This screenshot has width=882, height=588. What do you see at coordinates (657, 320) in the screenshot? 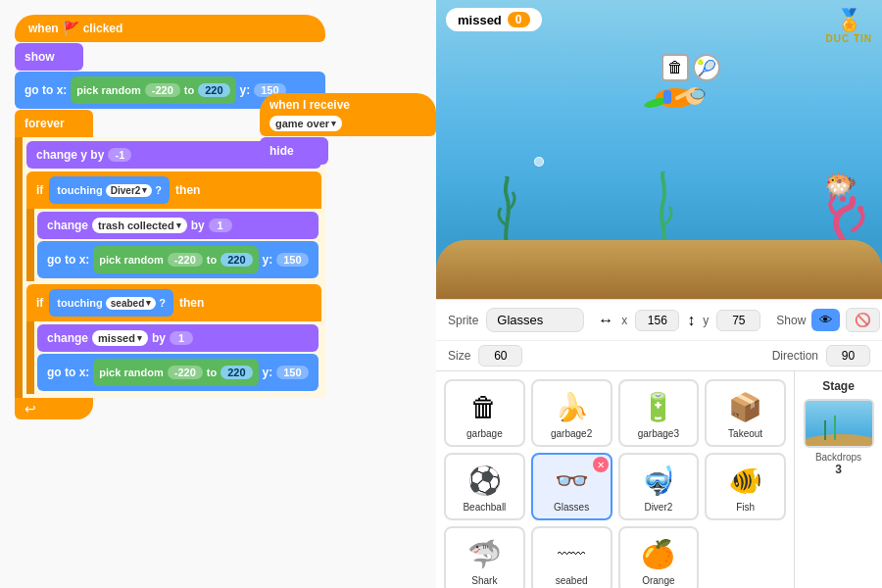
I see `x-input` at bounding box center [657, 320].